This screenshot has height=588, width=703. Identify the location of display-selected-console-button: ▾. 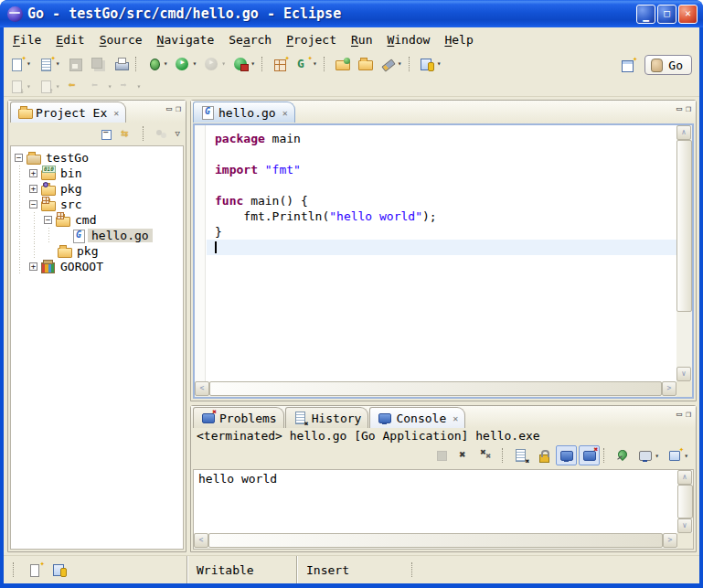
(648, 455).